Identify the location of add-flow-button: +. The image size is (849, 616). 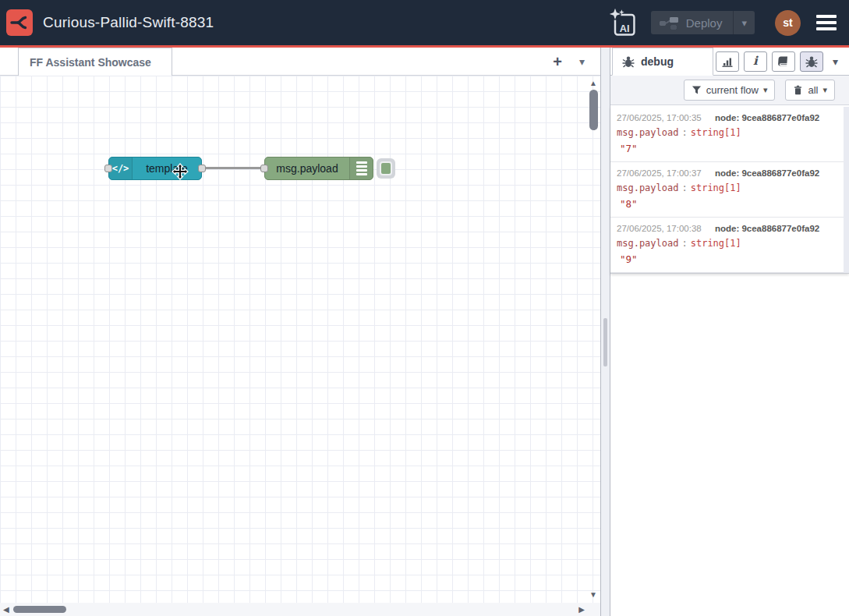
(557, 62).